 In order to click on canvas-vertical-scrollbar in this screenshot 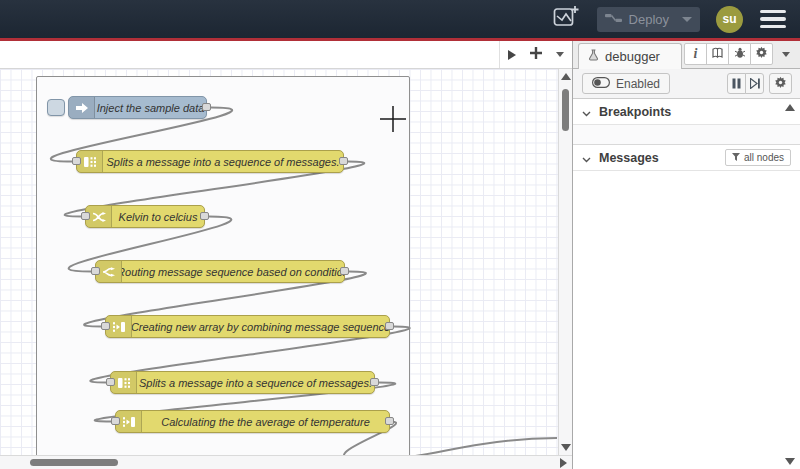, I will do `click(565, 262)`.